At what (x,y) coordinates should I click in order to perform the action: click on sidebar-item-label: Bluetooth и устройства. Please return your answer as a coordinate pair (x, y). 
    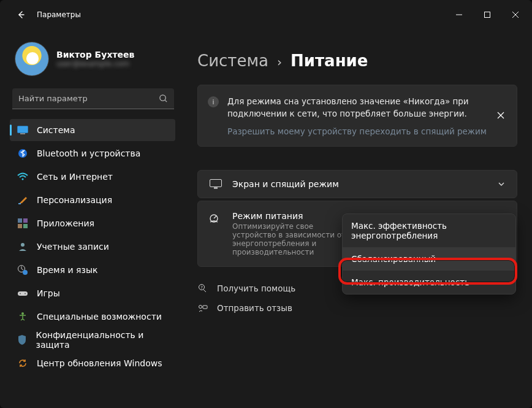
    Looking at the image, I should click on (88, 153).